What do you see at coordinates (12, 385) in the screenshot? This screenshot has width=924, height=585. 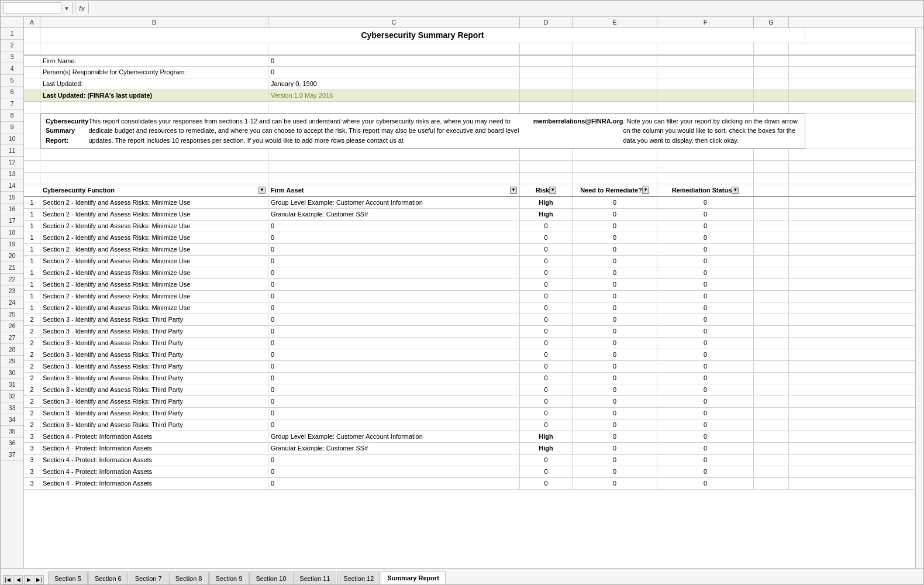 I see `row-number-31: 31` at bounding box center [12, 385].